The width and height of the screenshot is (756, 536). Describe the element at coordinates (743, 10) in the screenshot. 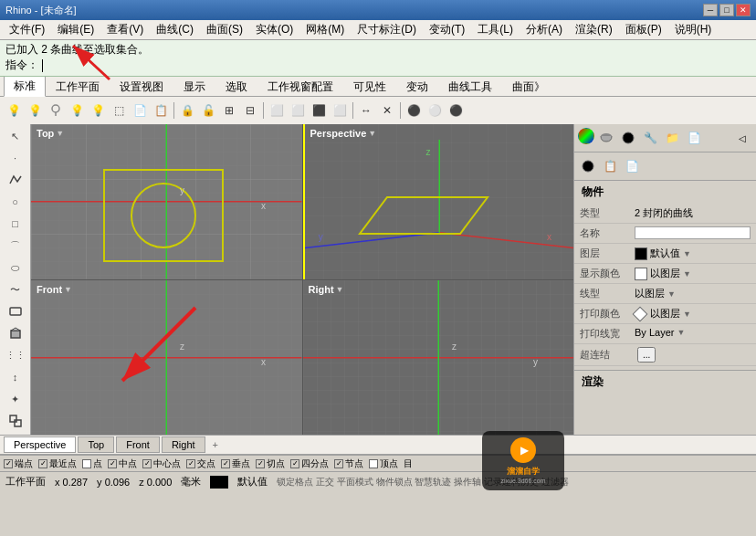

I see `close-button: ✕` at that location.